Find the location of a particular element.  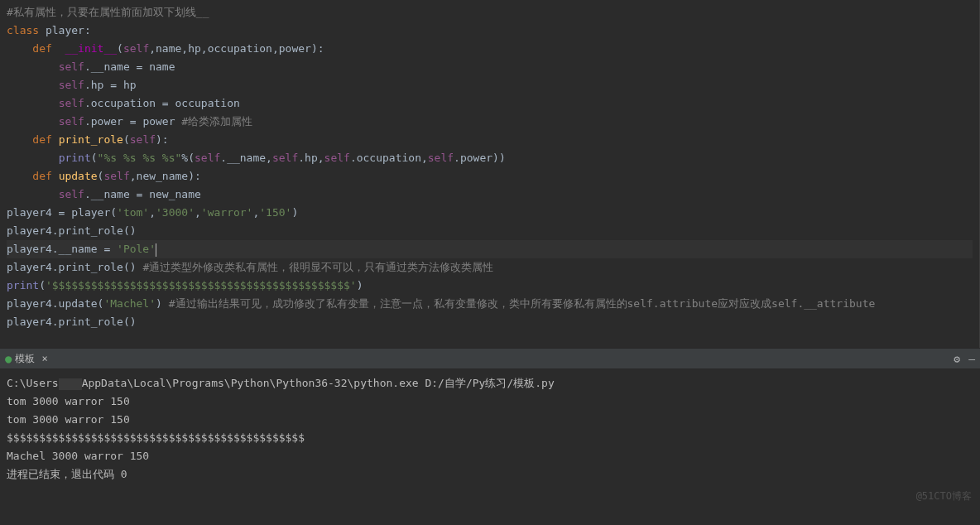

code-line: self.__name = new_name is located at coordinates (490, 195).